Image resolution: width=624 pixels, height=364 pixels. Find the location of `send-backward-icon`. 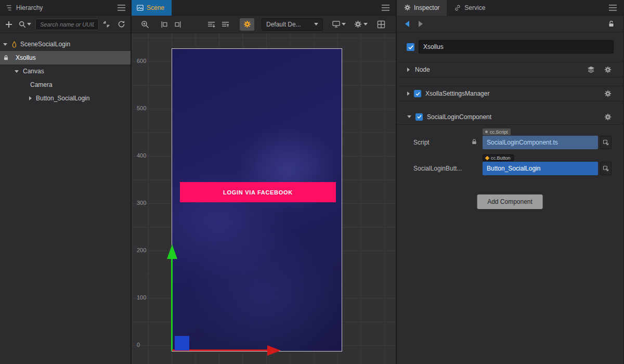

send-backward-icon is located at coordinates (211, 24).